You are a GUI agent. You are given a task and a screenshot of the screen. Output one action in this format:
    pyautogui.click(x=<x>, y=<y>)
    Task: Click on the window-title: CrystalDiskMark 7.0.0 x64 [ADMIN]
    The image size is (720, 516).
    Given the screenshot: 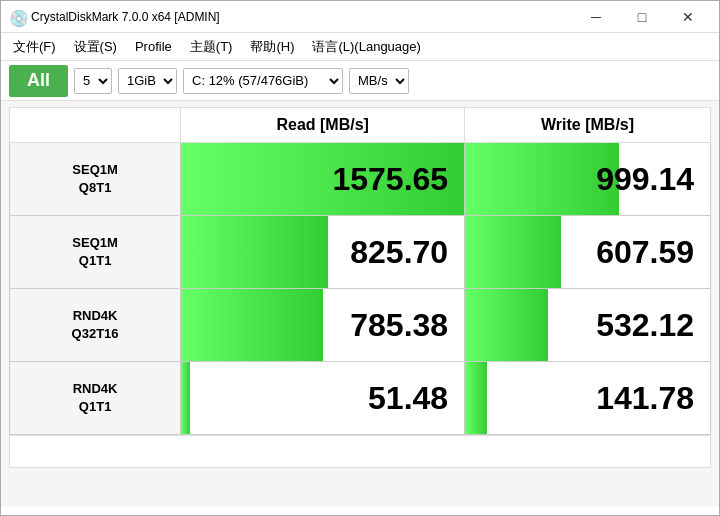 What is the action you would take?
    pyautogui.click(x=126, y=17)
    